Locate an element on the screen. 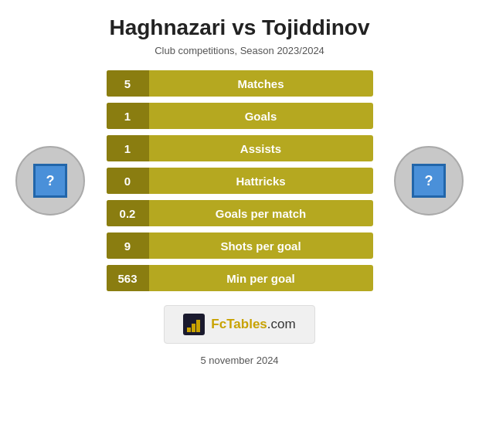  stat-label-0: Matches is located at coordinates (261, 83).